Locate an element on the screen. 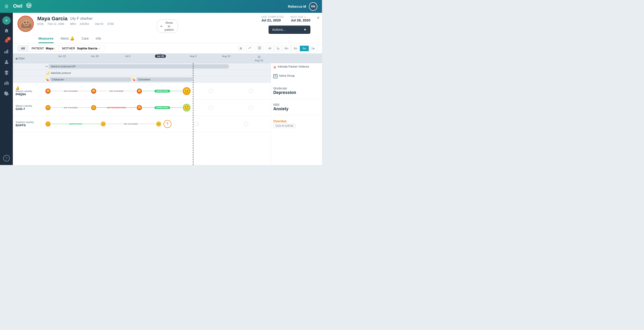 The image size is (644, 330). baffs-overdue-text: Overdue is located at coordinates (296, 121).